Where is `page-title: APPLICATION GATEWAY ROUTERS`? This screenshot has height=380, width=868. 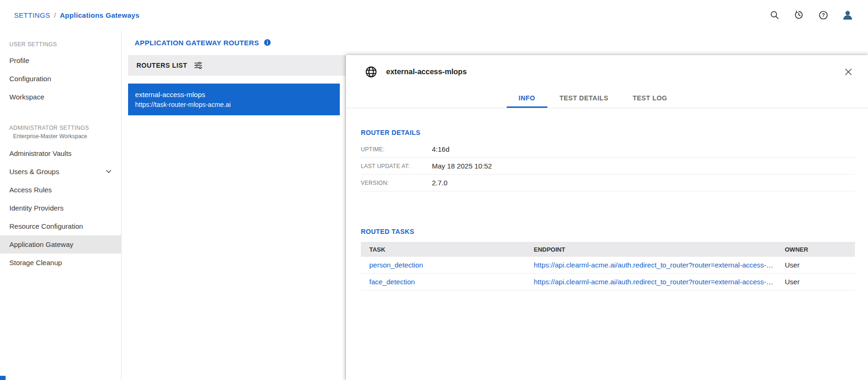
page-title: APPLICATION GATEWAY ROUTERS is located at coordinates (197, 43).